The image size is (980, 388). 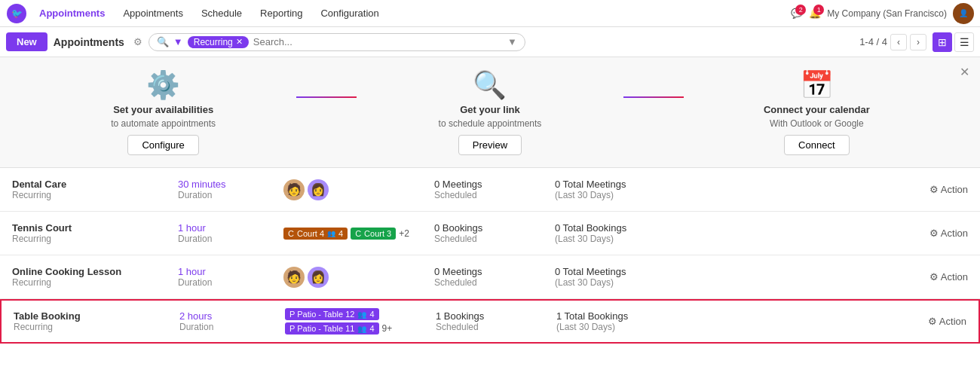 I want to click on row-total-col: 1 Total Bookings (Last 30 Days), so click(x=632, y=321).